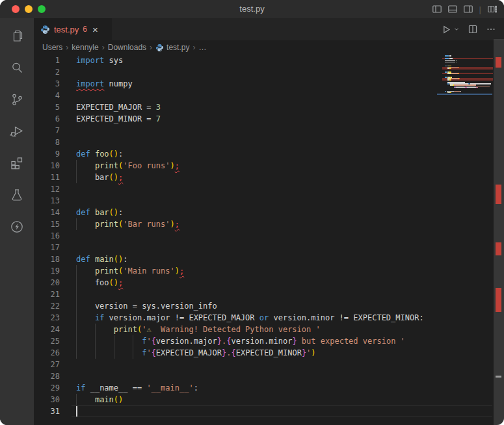 This screenshot has width=504, height=425. Describe the element at coordinates (90, 60) in the screenshot. I see `code-token: import` at that location.